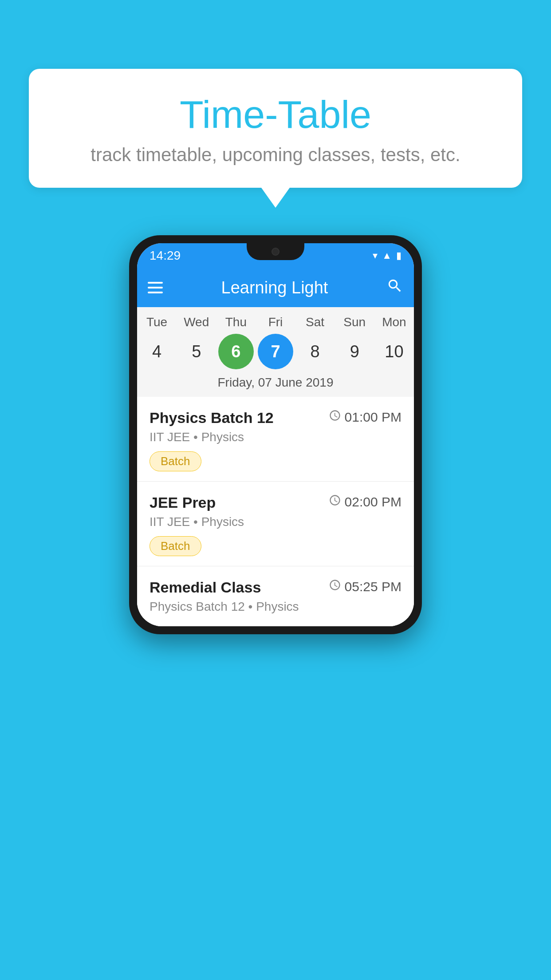  Describe the element at coordinates (276, 524) in the screenshot. I see `schedule-item-2: JEE Prep 02:00 PM IIT JEE • Physics Batc…` at that location.